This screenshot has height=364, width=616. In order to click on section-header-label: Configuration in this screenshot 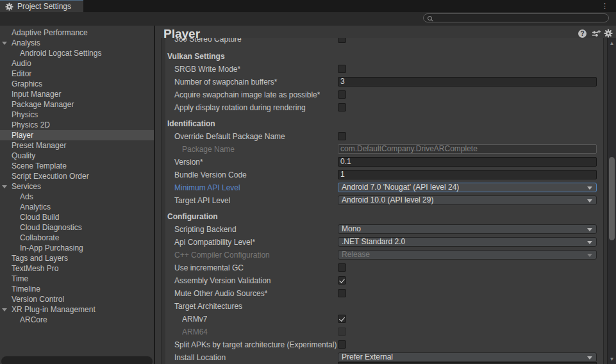, I will do `click(192, 217)`.